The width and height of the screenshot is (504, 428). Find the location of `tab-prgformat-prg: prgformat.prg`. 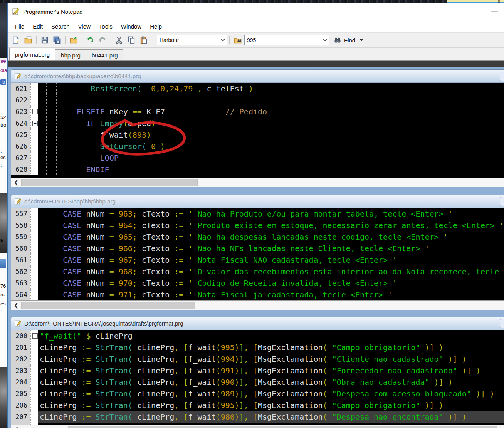

tab-prgformat-prg: prgformat.prg is located at coordinates (32, 54).